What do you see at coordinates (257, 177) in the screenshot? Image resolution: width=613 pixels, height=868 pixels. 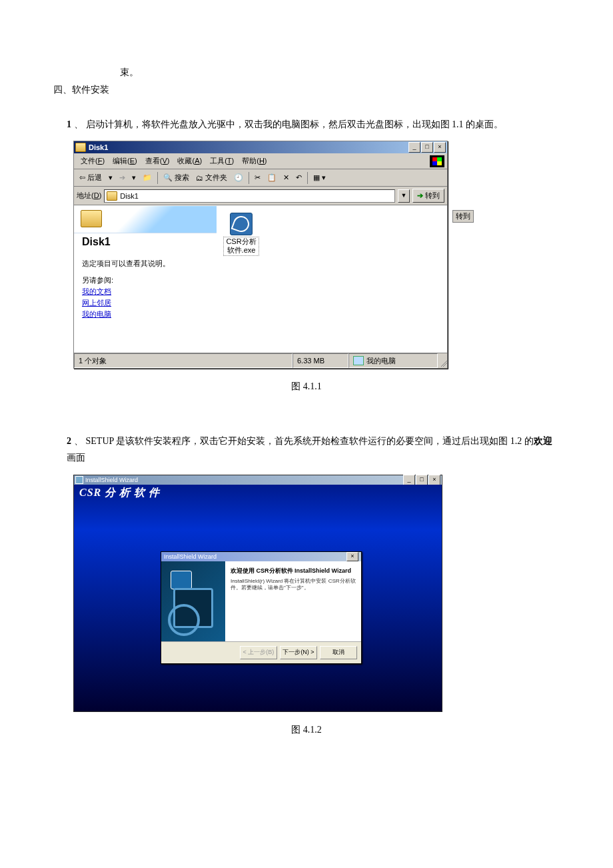 I see `move-button: ✂` at bounding box center [257, 177].